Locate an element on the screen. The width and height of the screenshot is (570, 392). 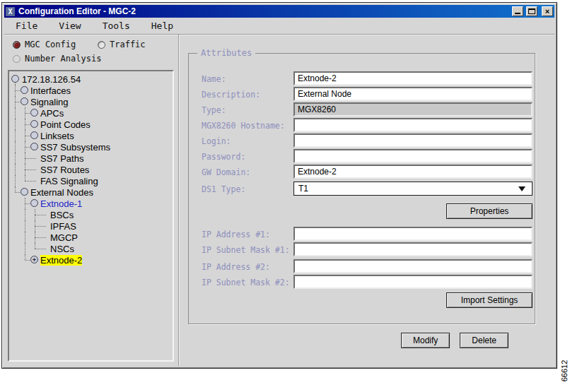
tree-node-interfaces: Interfaces is located at coordinates (51, 90).